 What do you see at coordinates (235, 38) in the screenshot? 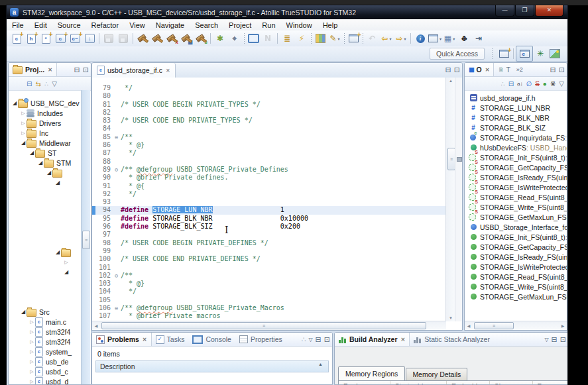
I see `make-target-build-button: ⌖` at bounding box center [235, 38].